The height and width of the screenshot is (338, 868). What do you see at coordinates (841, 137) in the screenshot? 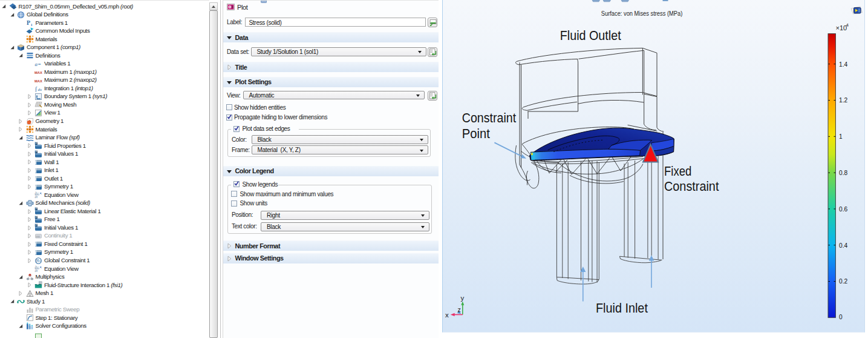
I see `svg-text: 1` at bounding box center [841, 137].